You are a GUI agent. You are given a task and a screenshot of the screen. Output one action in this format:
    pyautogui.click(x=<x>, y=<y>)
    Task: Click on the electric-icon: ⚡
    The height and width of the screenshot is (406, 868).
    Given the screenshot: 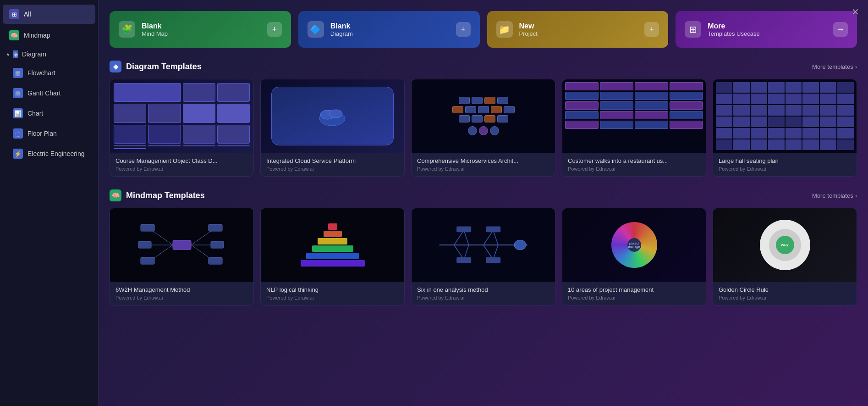 What is the action you would take?
    pyautogui.click(x=18, y=154)
    